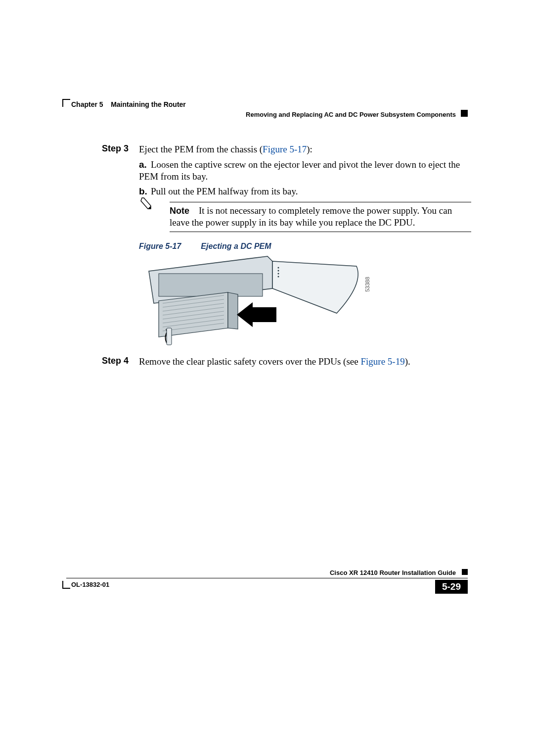 This screenshot has height=756, width=534. What do you see at coordinates (464, 113) in the screenshot?
I see `header-square-marker` at bounding box center [464, 113].